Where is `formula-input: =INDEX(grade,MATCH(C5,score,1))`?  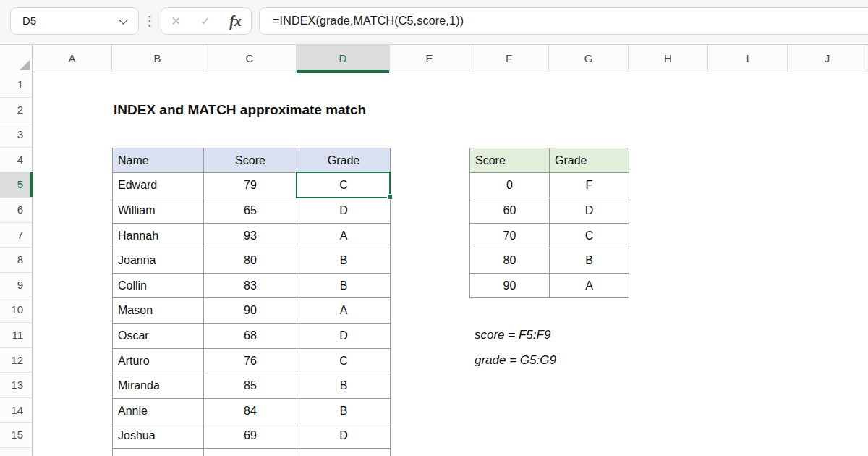
formula-input: =INDEX(grade,MATCH(C5,score,1)) is located at coordinates (563, 21).